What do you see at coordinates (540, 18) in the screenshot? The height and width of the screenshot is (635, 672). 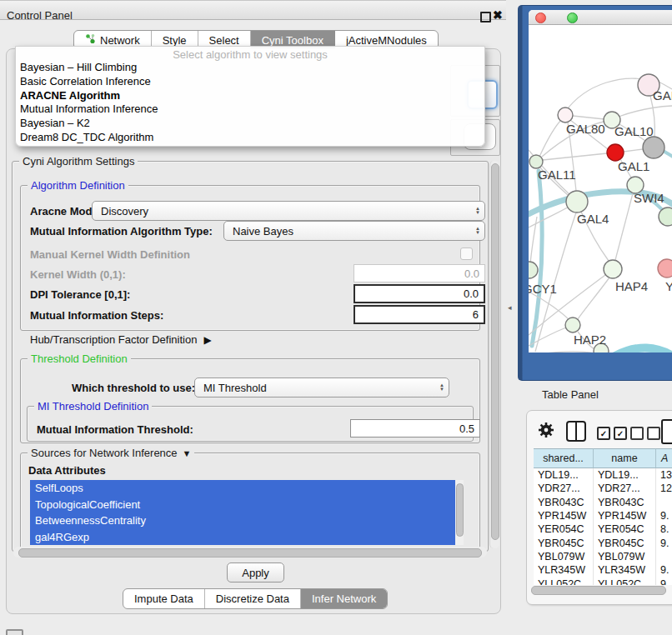 I see `close-traffic-light` at bounding box center [540, 18].